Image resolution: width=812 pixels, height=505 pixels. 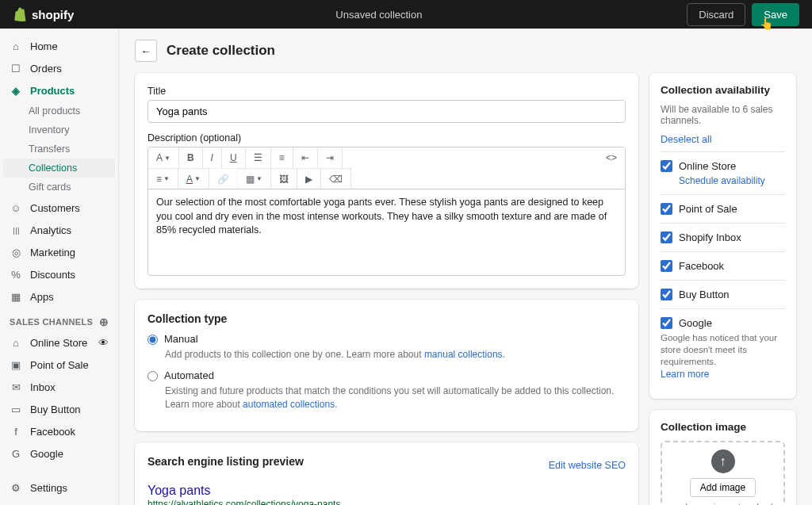 I want to click on check-online-store, so click(x=666, y=166).